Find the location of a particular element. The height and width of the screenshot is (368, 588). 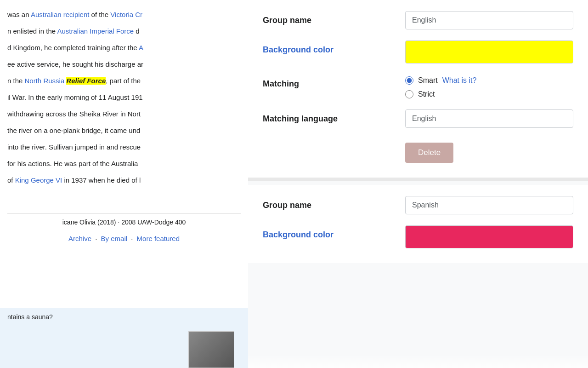

relief-force-highlight: Relief Force is located at coordinates (86, 81).